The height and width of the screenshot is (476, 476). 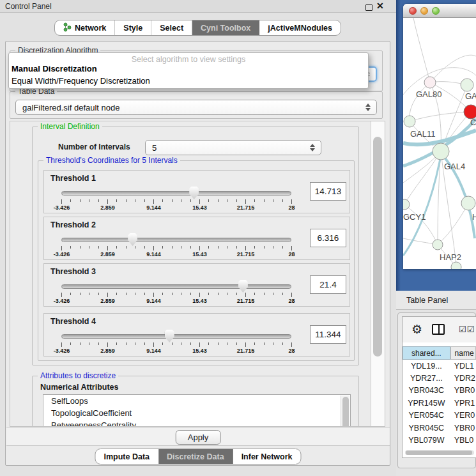 What do you see at coordinates (328, 192) in the screenshot?
I see `threshold-value-field: 14.713` at bounding box center [328, 192].